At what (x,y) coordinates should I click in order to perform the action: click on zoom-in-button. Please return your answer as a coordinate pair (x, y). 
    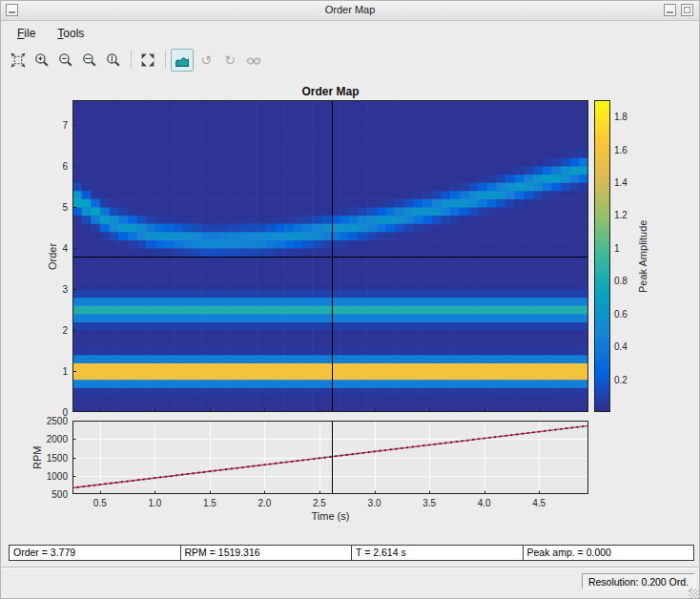
    Looking at the image, I should click on (42, 60).